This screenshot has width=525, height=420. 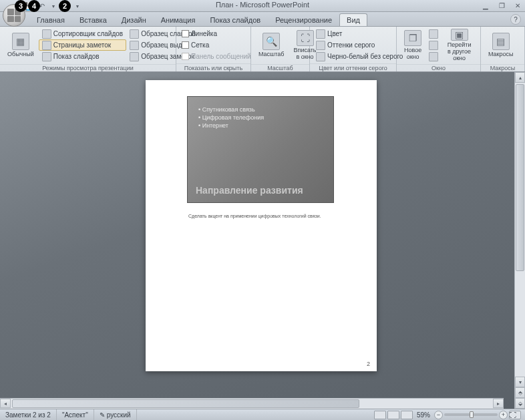 What do you see at coordinates (94, 20) in the screenshot?
I see `tab-insert: Вставка` at bounding box center [94, 20].